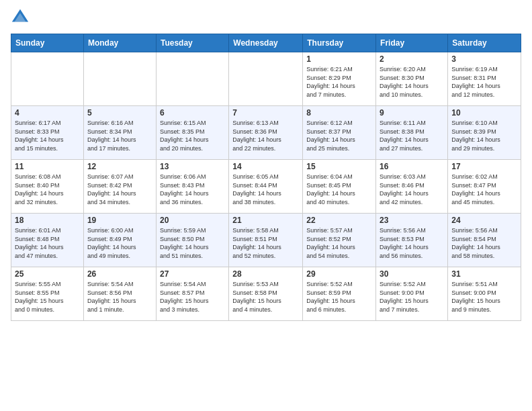 Image resolution: width=532 pixels, height=411 pixels. Describe the element at coordinates (484, 167) in the screenshot. I see `day-number: 17` at that location.